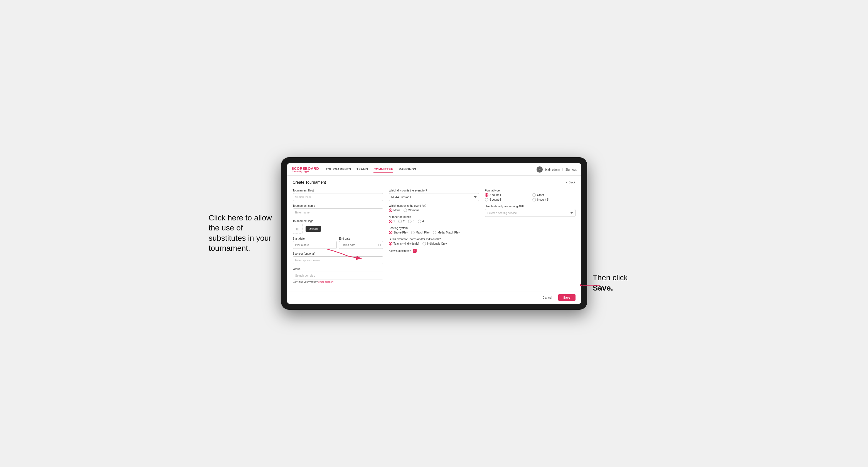 The image size is (868, 467). Describe the element at coordinates (362, 169) in the screenshot. I see `nav-item-teams: TEAMS` at that location.